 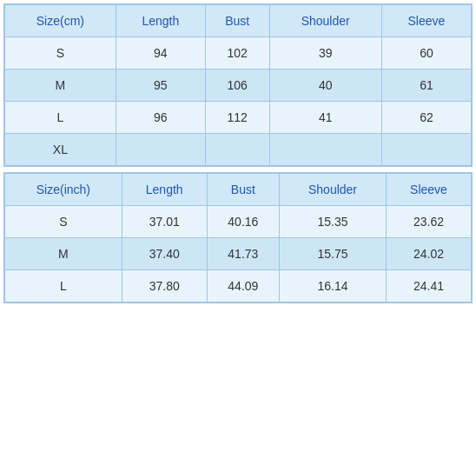 I want to click on inch-header-bust: Bust, so click(x=243, y=189).